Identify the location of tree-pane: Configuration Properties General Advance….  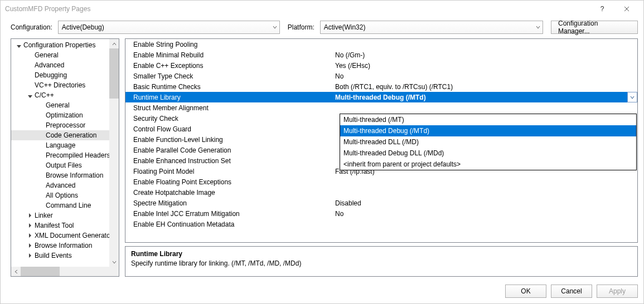
(65, 158).